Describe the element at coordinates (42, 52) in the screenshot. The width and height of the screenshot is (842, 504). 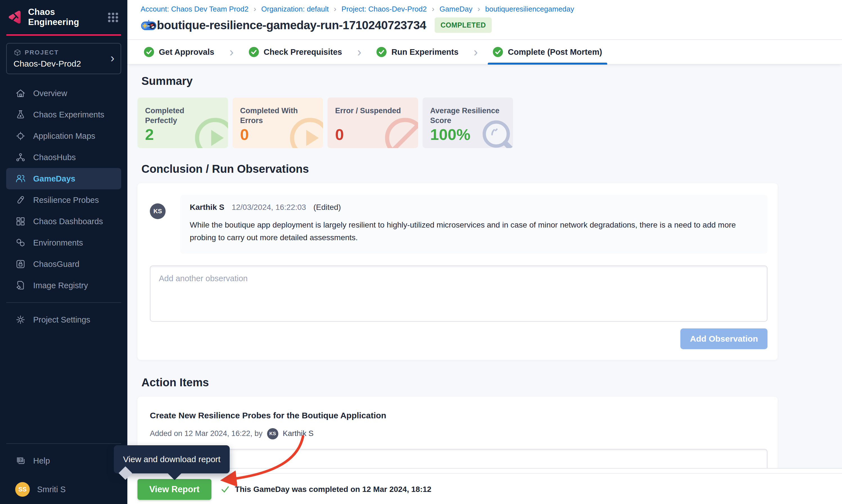
I see `project-label: PROJECT` at that location.